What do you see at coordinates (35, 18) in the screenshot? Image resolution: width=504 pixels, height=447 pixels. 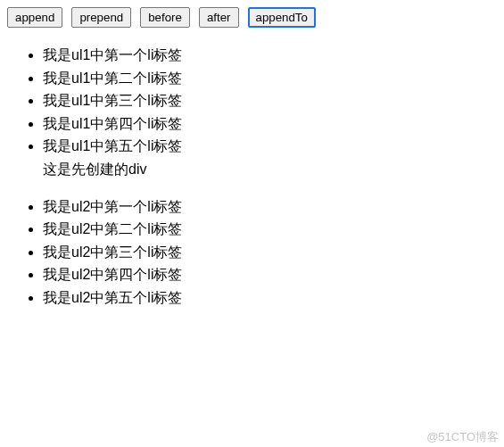 I see `append-button: append` at bounding box center [35, 18].